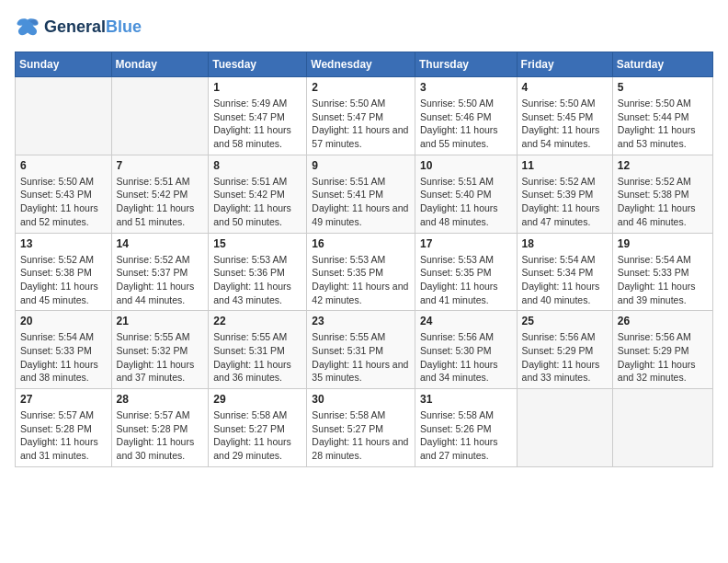 The width and height of the screenshot is (728, 563). I want to click on logo-text: GeneralBlue, so click(93, 28).